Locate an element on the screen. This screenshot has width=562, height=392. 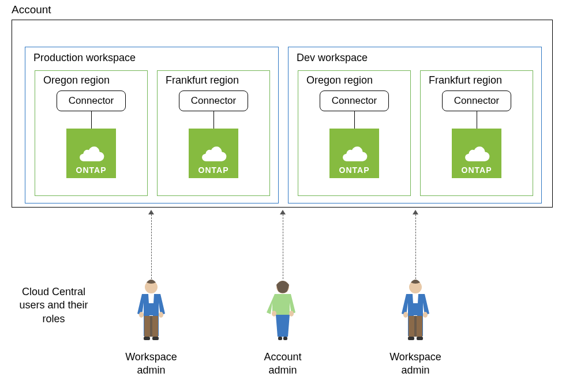
region-frankfurt-prod: Frankfurt region Connector ONTAP is located at coordinates (213, 133).